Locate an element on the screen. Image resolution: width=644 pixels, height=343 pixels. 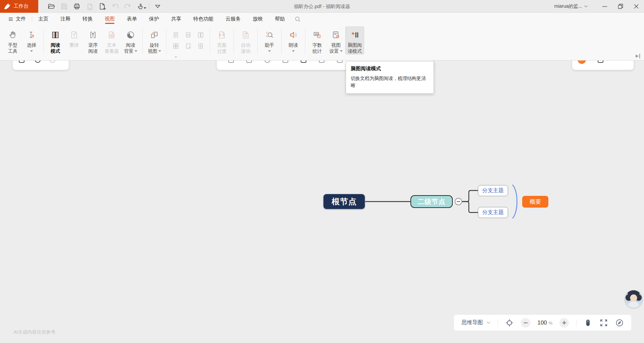
ribbon-reverse-reading: 逆序阅读 is located at coordinates (93, 40).